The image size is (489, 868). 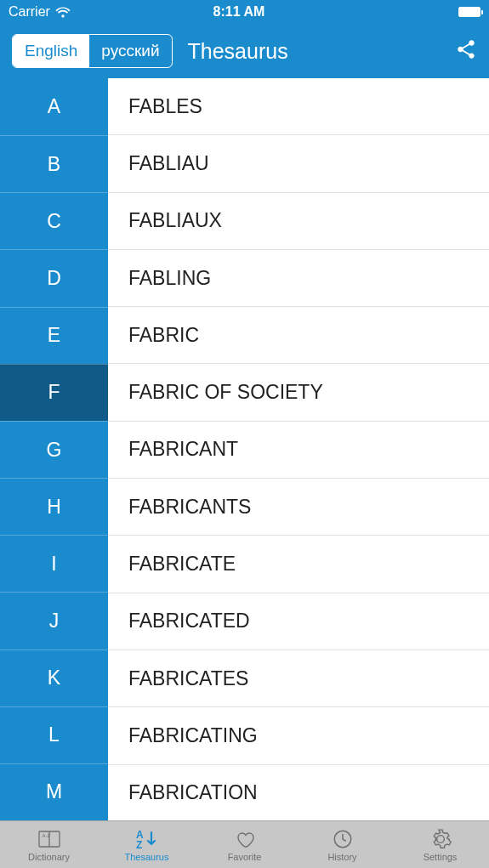 What do you see at coordinates (54, 277) in the screenshot?
I see `index-letter-d: D` at bounding box center [54, 277].